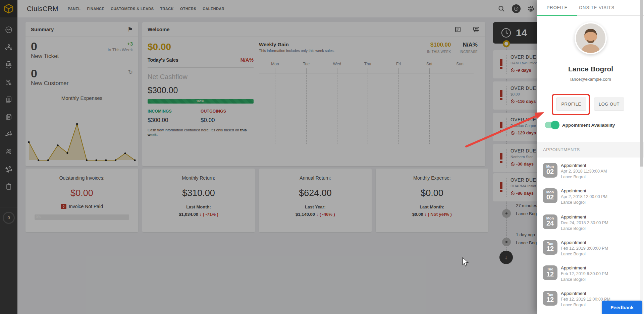 The height and width of the screenshot is (314, 644). What do you see at coordinates (591, 69) in the screenshot?
I see `user-name: Lance Bogrol` at bounding box center [591, 69].